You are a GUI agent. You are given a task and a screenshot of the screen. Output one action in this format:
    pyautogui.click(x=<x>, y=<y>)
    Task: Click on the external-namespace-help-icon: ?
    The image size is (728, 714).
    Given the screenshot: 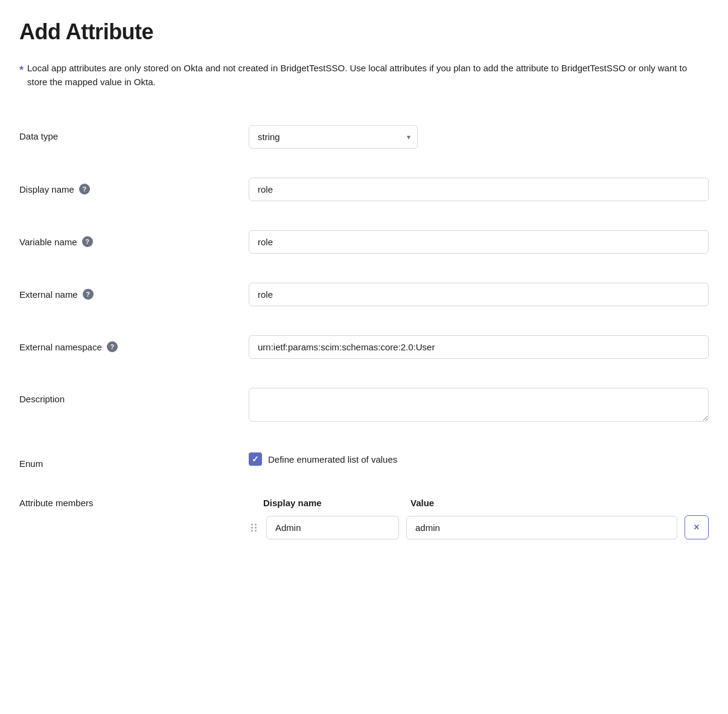 What is the action you would take?
    pyautogui.click(x=112, y=347)
    